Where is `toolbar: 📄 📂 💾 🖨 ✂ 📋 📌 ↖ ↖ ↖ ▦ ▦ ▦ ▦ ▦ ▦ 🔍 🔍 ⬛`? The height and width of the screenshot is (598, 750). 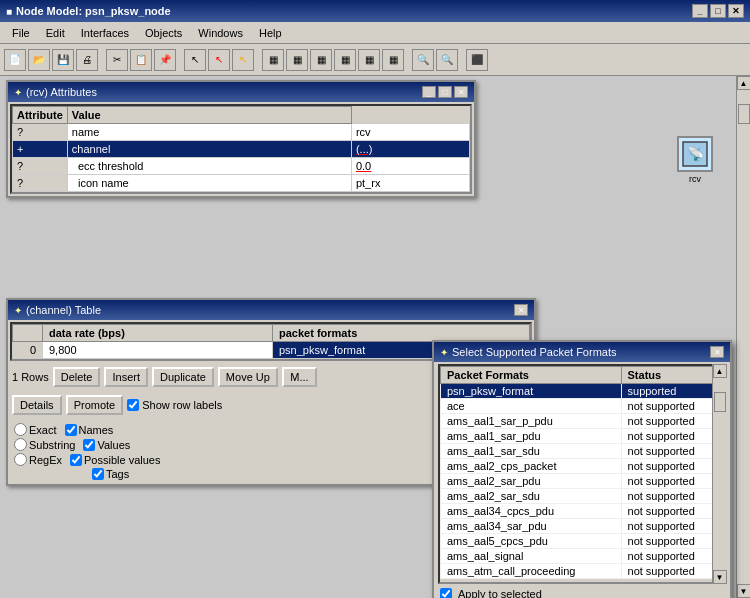
toolbar: 📄 📂 💾 🖨 ✂ 📋 📌 ↖ ↖ ↖ ▦ ▦ ▦ ▦ ▦ ▦ 🔍 🔍 ⬛ is located at coordinates (375, 60).